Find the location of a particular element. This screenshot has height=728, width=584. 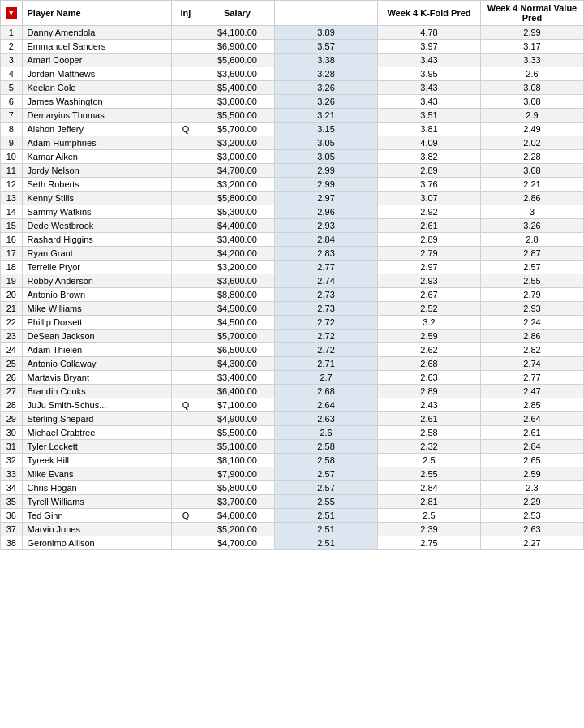

table-row: 25Antonio Callaway$4,300.002.712.682.74 is located at coordinates (292, 364).